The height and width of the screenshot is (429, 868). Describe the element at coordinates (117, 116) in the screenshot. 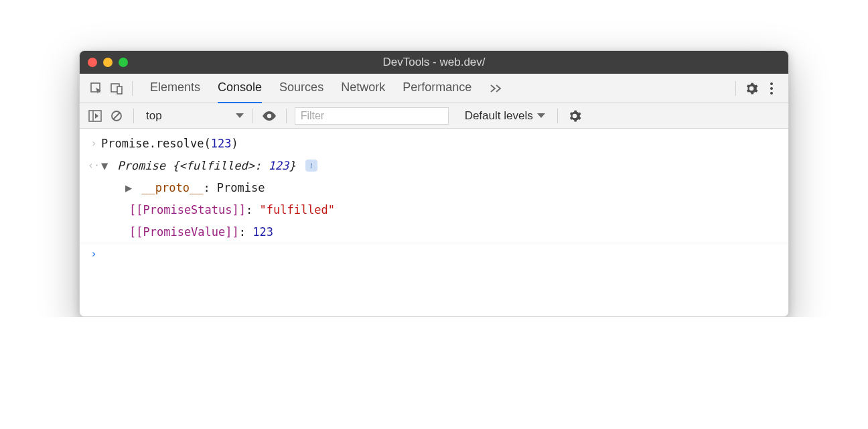

I see `clear-console-icon` at that location.